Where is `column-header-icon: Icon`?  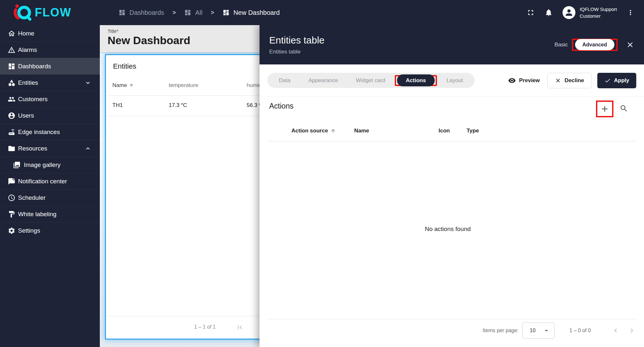 column-header-icon: Icon is located at coordinates (444, 131).